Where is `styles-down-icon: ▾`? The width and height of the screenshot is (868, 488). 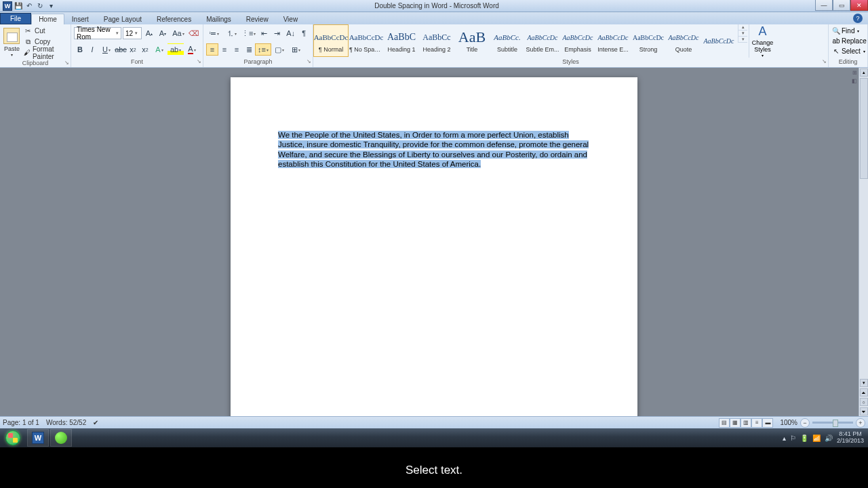 styles-down-icon: ▾ is located at coordinates (743, 34).